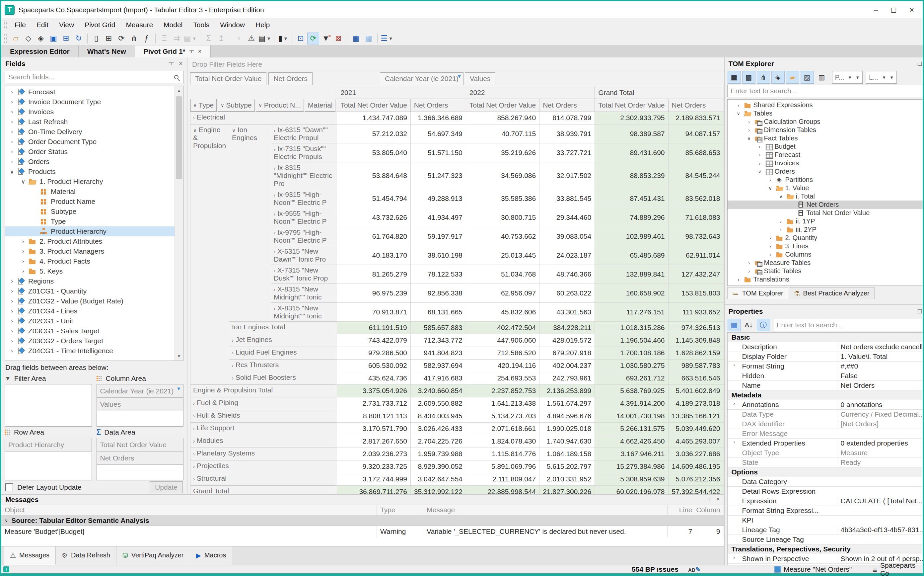 Image resolution: width=924 pixels, height=576 pixels. Describe the element at coordinates (140, 405) in the screenshot. I see `field-chip-values: Values` at that location.